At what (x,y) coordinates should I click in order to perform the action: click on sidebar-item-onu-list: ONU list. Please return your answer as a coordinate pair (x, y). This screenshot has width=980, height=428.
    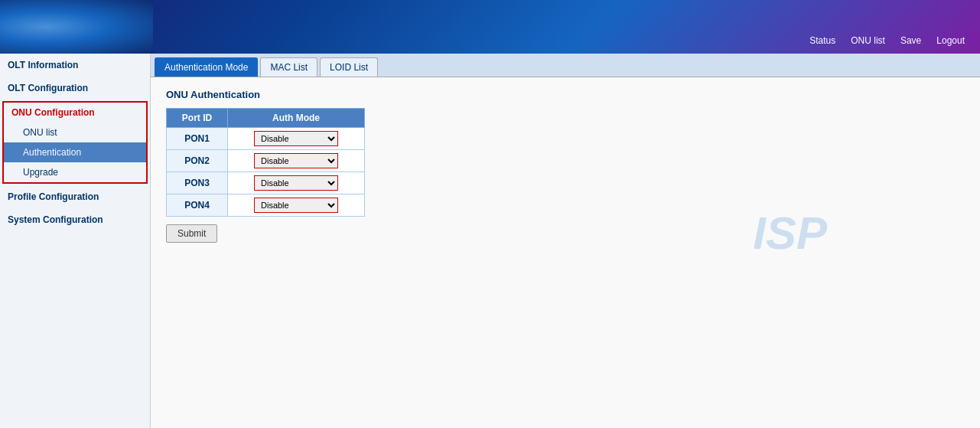
    Looking at the image, I should click on (75, 132).